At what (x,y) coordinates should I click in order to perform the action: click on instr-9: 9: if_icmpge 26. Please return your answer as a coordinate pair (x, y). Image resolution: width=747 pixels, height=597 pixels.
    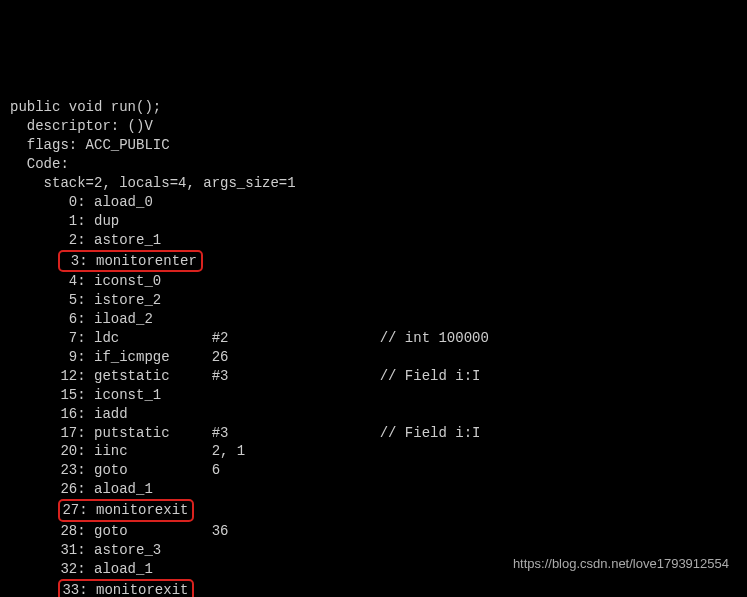
    Looking at the image, I should click on (119, 357).